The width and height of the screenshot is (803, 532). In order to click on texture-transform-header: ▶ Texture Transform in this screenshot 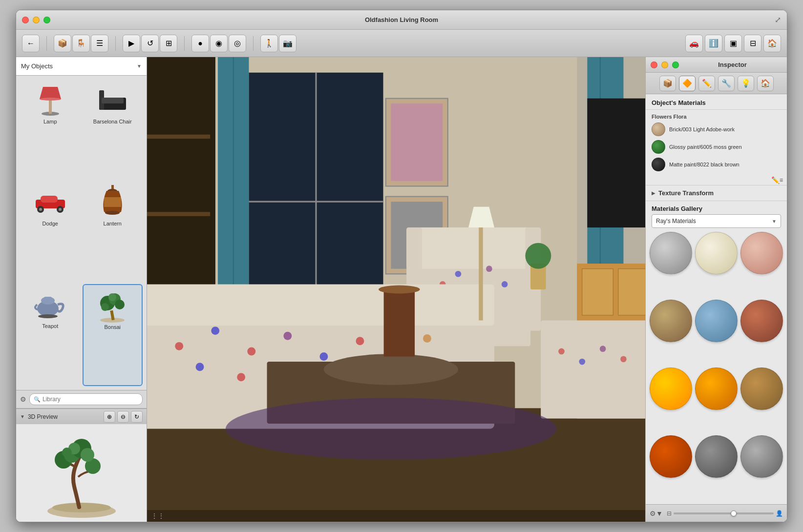, I will do `click(716, 193)`.